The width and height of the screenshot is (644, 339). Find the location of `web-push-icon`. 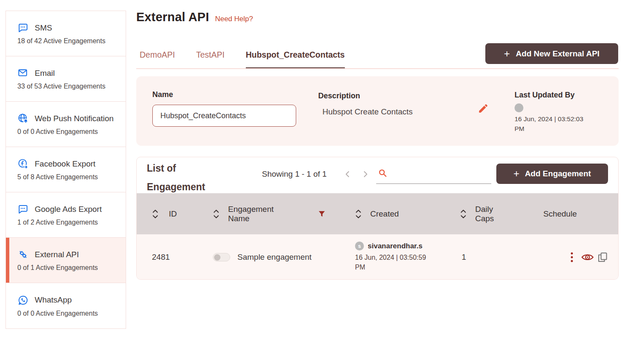

web-push-icon is located at coordinates (23, 119).